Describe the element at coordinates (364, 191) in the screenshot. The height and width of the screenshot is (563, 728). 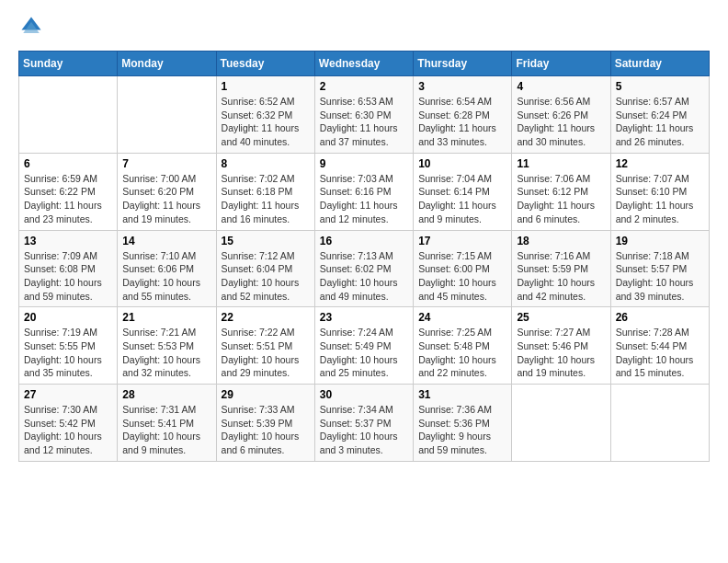
I see `week-row-2: 6Sunrise: 6:59 AMSunset: 6:22 PMDaylight…` at that location.